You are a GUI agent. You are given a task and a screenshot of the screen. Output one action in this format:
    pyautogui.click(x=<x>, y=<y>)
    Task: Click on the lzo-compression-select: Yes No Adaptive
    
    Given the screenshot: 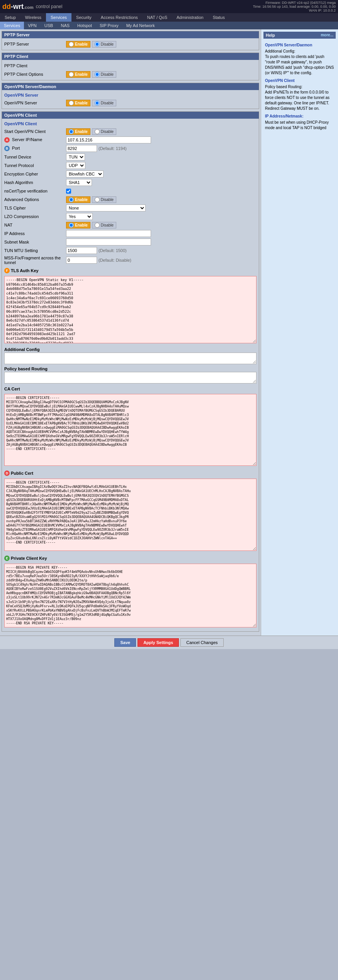 What is the action you would take?
    pyautogui.click(x=80, y=216)
    